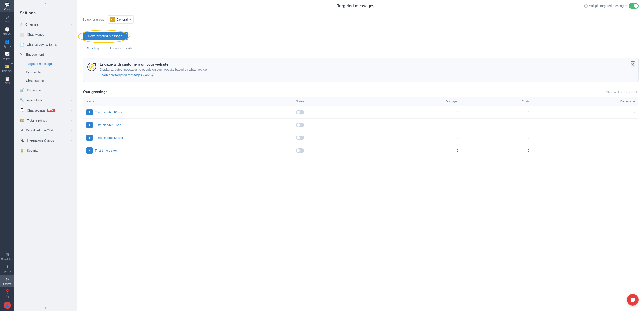 This screenshot has height=311, width=644. I want to click on message-row-3: T Time on site: 12 sec, so click(188, 138).